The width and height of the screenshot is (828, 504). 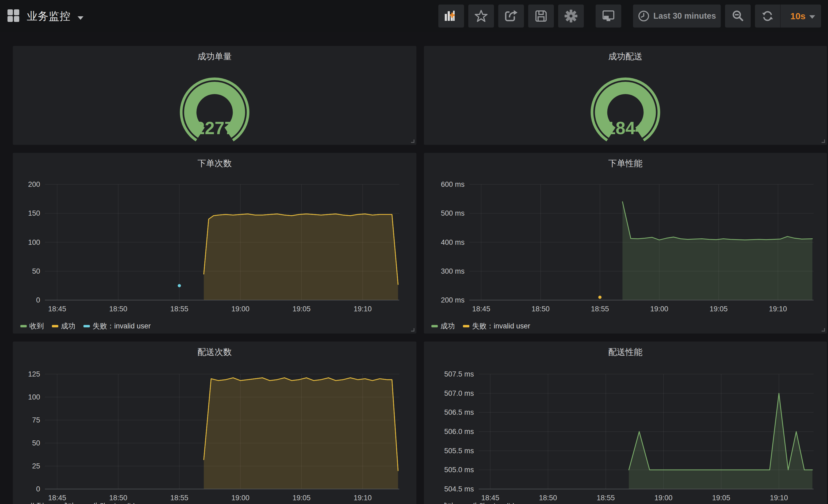 What do you see at coordinates (414, 16) in the screenshot?
I see `navbar: 业务监控` at bounding box center [414, 16].